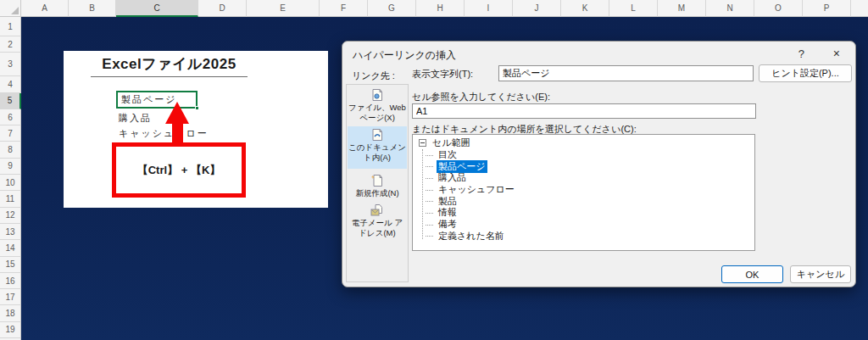 This screenshot has height=340, width=868. I want to click on column-header: E, so click(283, 8).